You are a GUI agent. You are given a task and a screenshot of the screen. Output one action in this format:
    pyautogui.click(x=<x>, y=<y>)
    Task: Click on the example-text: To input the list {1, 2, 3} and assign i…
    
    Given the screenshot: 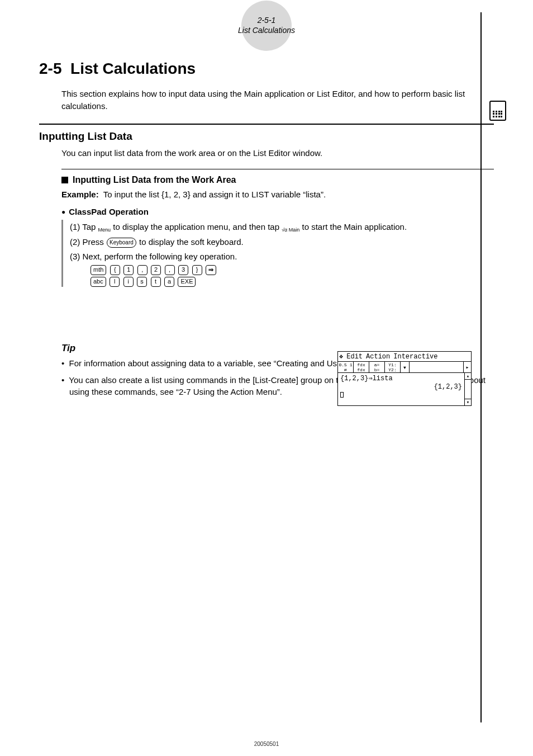 What is the action you would take?
    pyautogui.click(x=215, y=195)
    